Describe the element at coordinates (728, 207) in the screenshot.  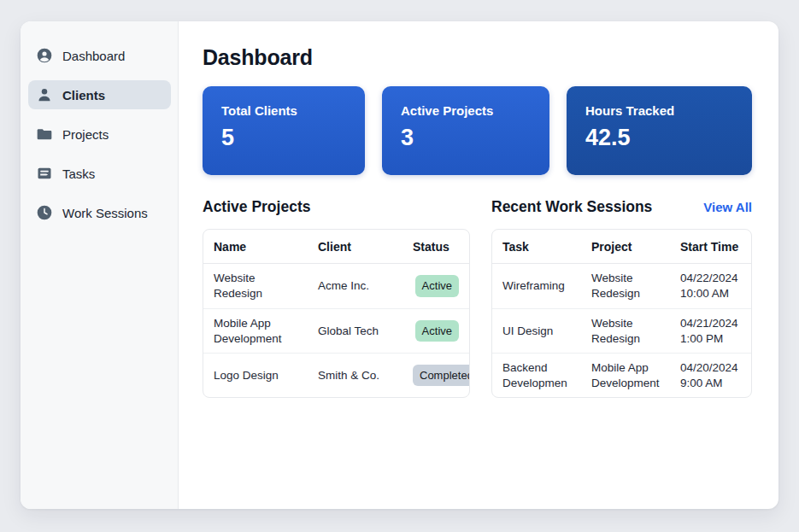
I see `view-all-link: View All` at that location.